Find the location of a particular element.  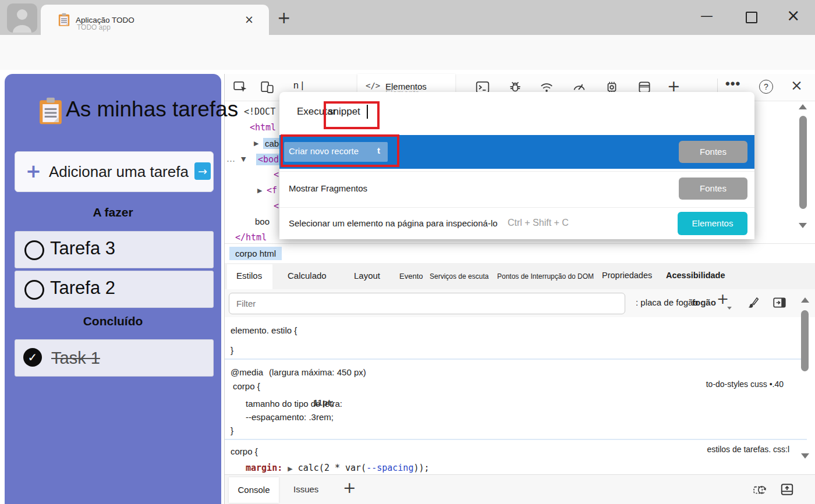

styles-tab-bar: Estilos Calculado Layout Evento Serviços… is located at coordinates (520, 276).